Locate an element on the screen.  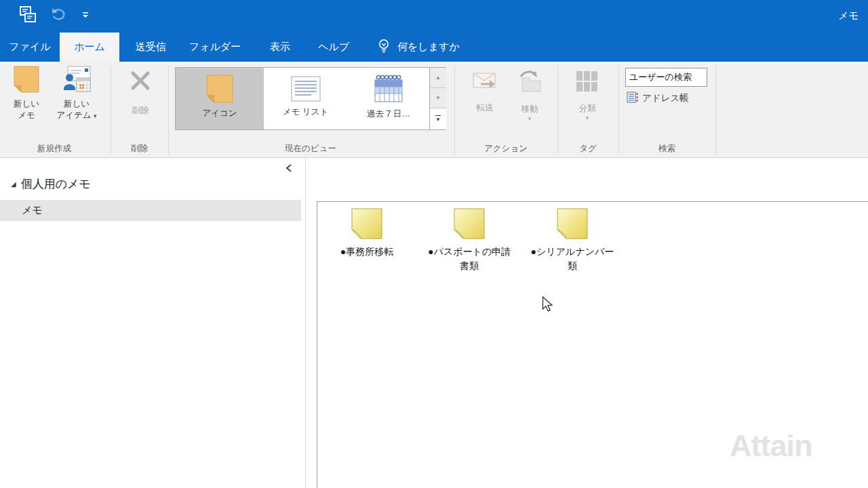
notes-view-icon is located at coordinates (28, 16).